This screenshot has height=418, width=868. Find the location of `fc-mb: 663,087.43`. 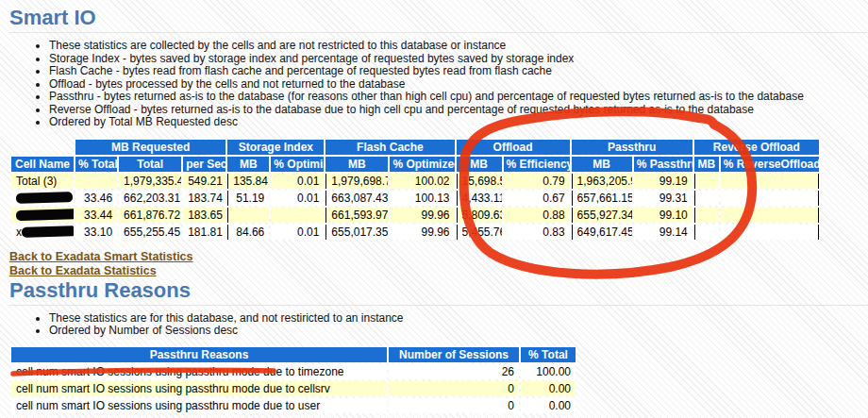

fc-mb: 663,087.43 is located at coordinates (357, 198).